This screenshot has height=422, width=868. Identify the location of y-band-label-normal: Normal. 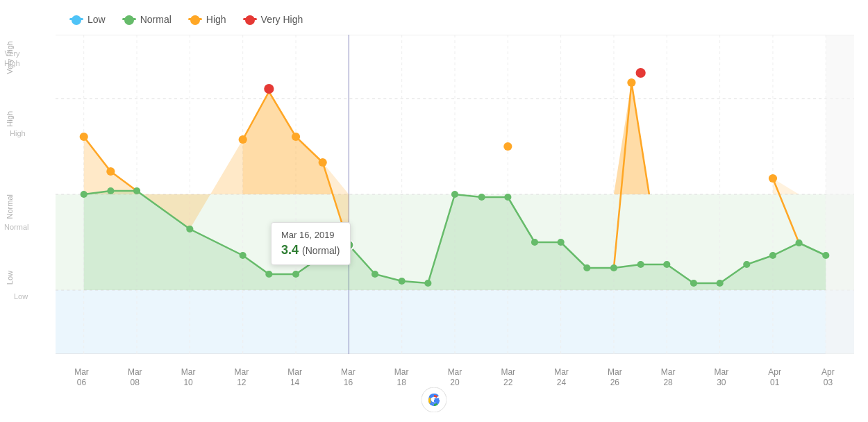
(17, 227).